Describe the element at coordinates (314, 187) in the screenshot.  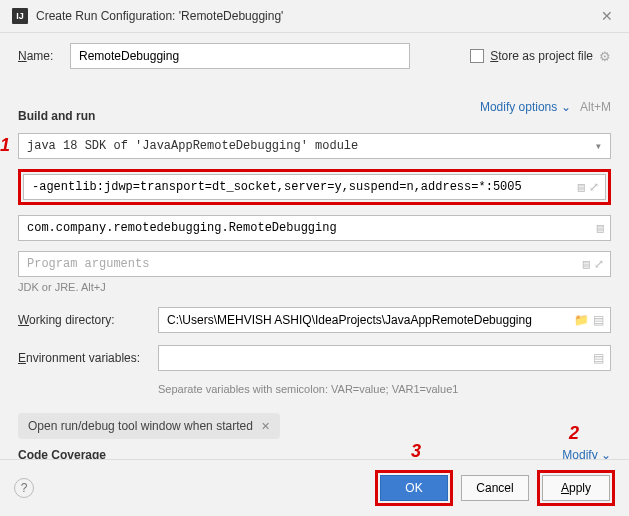
I see `vm-options-highlight: ▤⤢` at that location.